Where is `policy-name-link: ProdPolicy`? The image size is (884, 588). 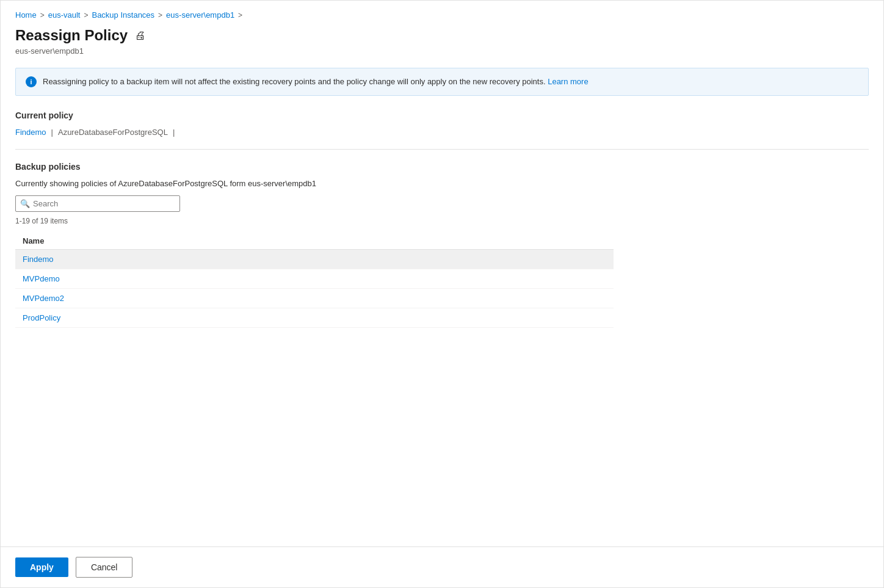 policy-name-link: ProdPolicy is located at coordinates (42, 318).